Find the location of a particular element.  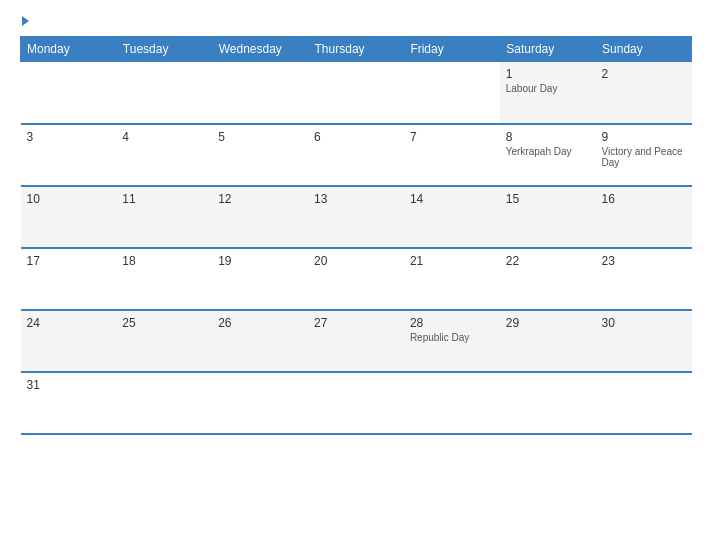

calendar-cell: 22 is located at coordinates (548, 279).